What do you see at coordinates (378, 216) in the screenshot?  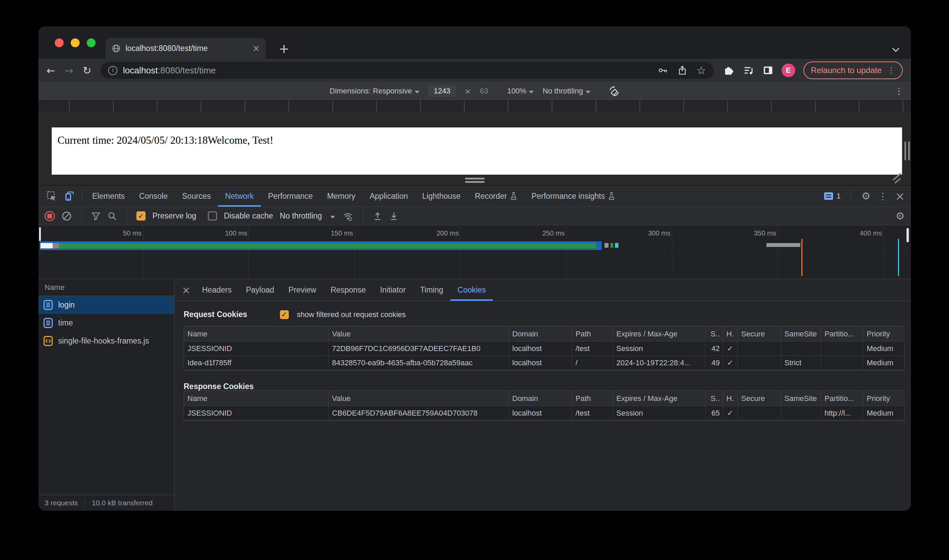 I see `import-har-icon` at bounding box center [378, 216].